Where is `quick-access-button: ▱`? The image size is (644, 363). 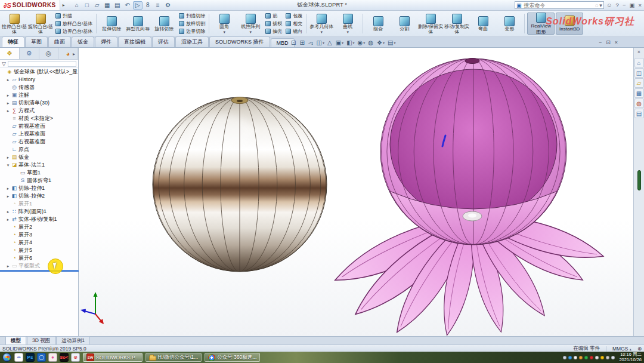 quick-access-button: ▱ is located at coordinates (97, 5).